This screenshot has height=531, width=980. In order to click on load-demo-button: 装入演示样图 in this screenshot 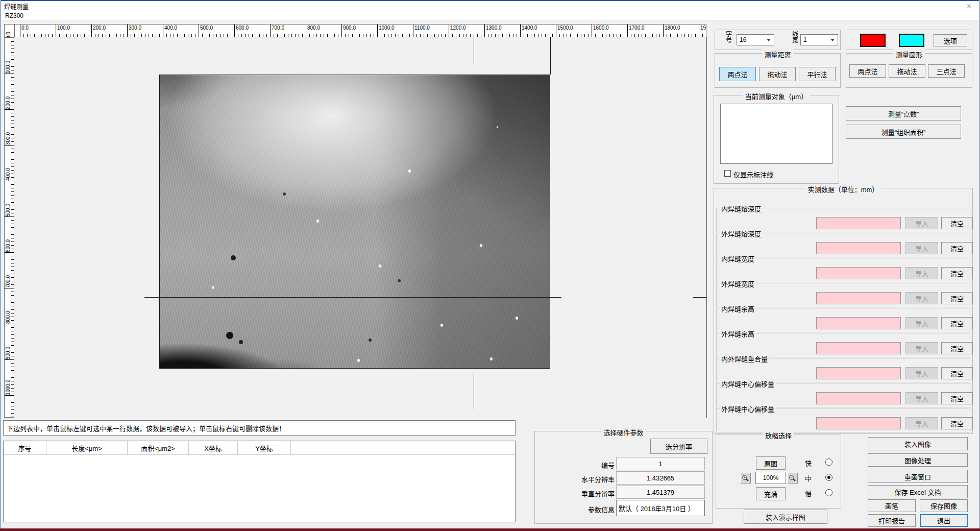, I will do `click(786, 517)`.